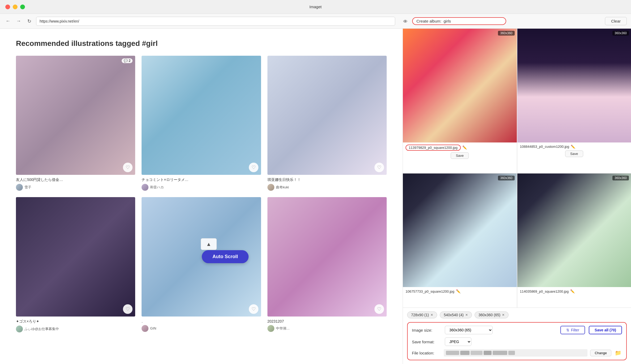 The image size is (631, 364). What do you see at coordinates (28, 187) in the screenshot?
I see `author-name: 雪子` at bounding box center [28, 187].